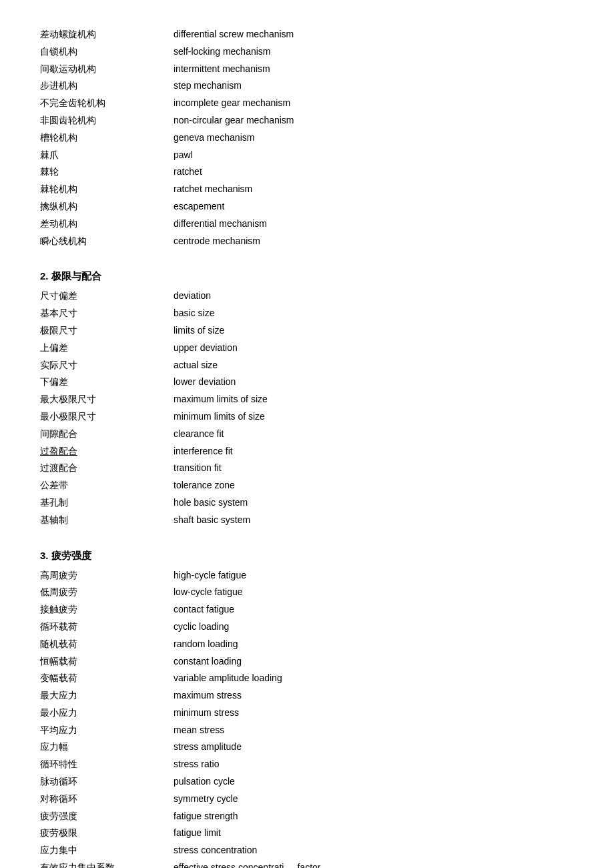  What do you see at coordinates (107, 35) in the screenshot?
I see `term-chinese: 差动螺旋机构` at bounding box center [107, 35].